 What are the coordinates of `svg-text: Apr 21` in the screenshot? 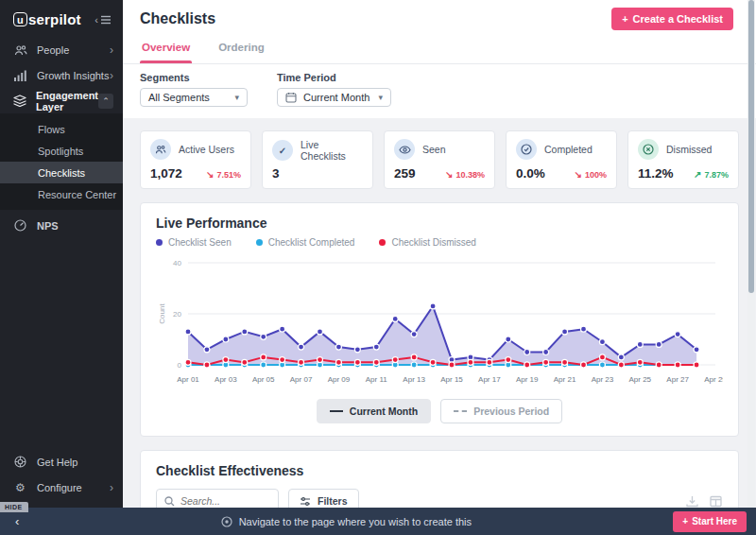 It's located at (565, 380).